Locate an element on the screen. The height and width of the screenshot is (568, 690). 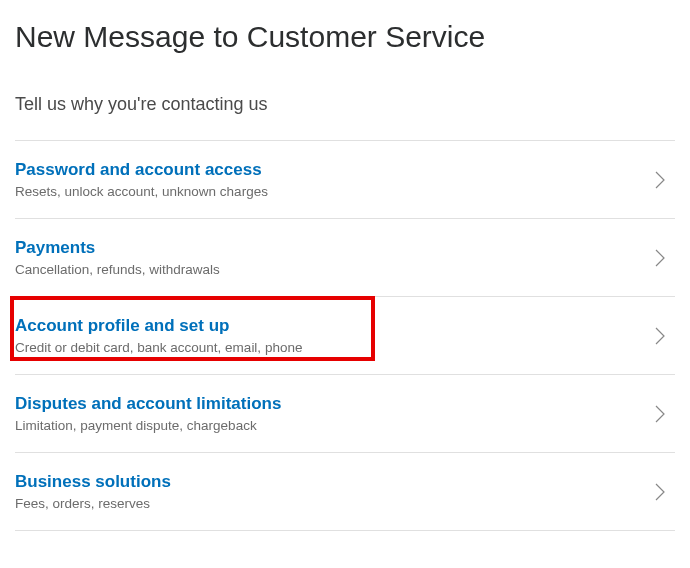
page-title: New Message to Customer Service is located at coordinates (345, 37).